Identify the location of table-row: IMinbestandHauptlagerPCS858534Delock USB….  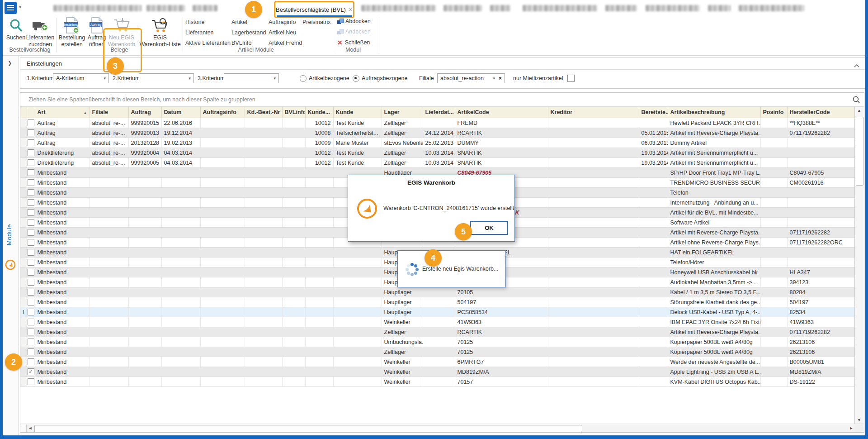
(438, 312).